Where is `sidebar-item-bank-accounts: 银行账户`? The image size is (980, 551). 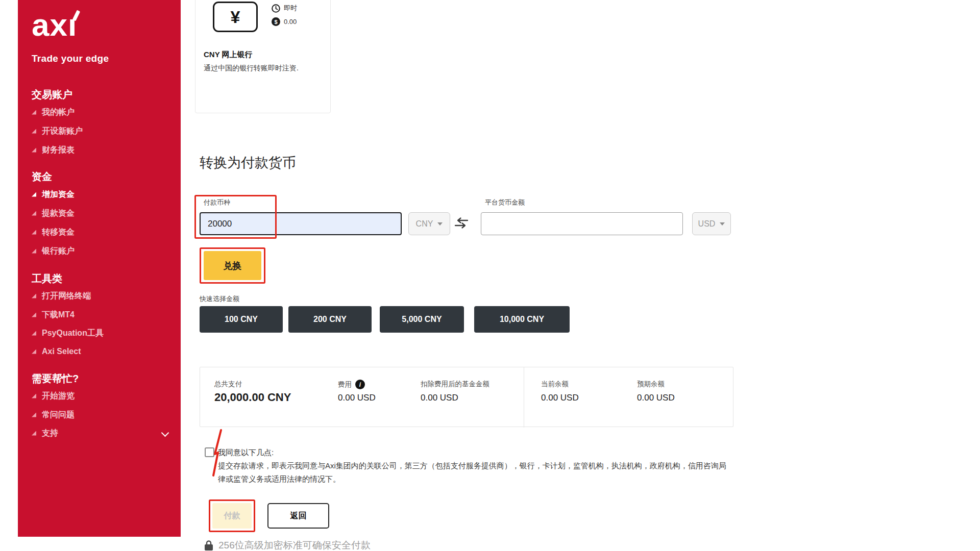 sidebar-item-bank-accounts: 银行账户 is located at coordinates (53, 251).